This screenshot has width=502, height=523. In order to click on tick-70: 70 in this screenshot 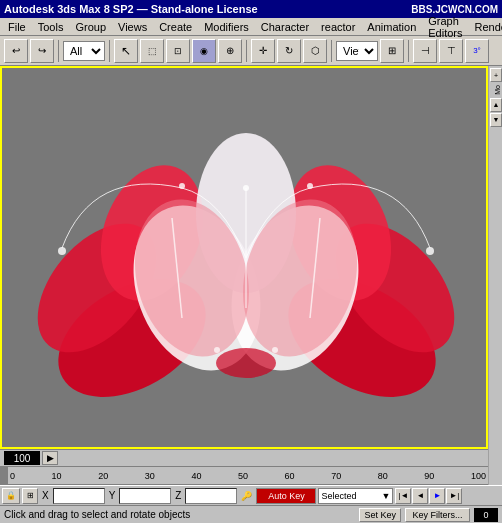, I will do `click(336, 476)`.